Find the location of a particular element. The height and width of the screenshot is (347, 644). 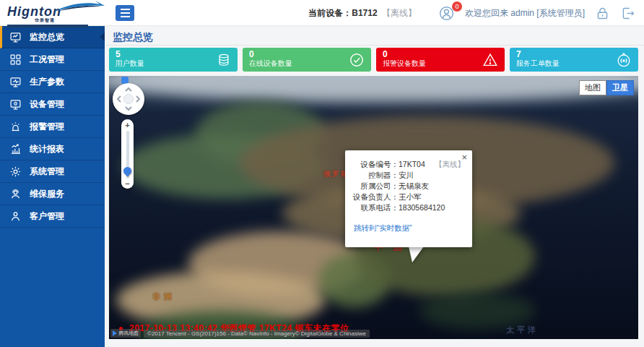

map-type-toggle: 地图 卫星 is located at coordinates (606, 88).